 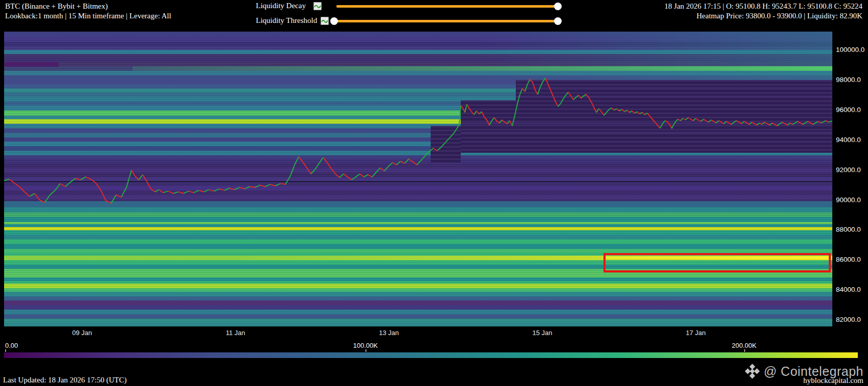 What do you see at coordinates (848, 289) in the screenshot?
I see `y-axis-label: 84000.0` at bounding box center [848, 289].